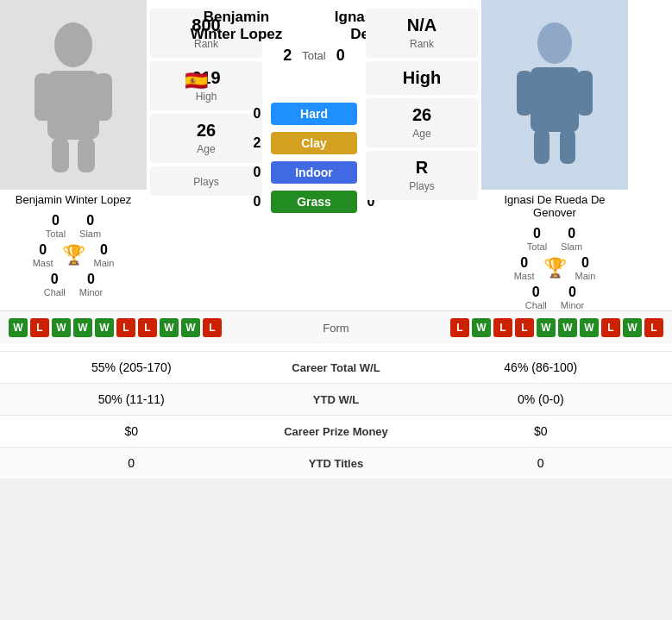 The image size is (672, 620). Describe the element at coordinates (537, 305) in the screenshot. I see `right-chall-label: Chall` at that location.